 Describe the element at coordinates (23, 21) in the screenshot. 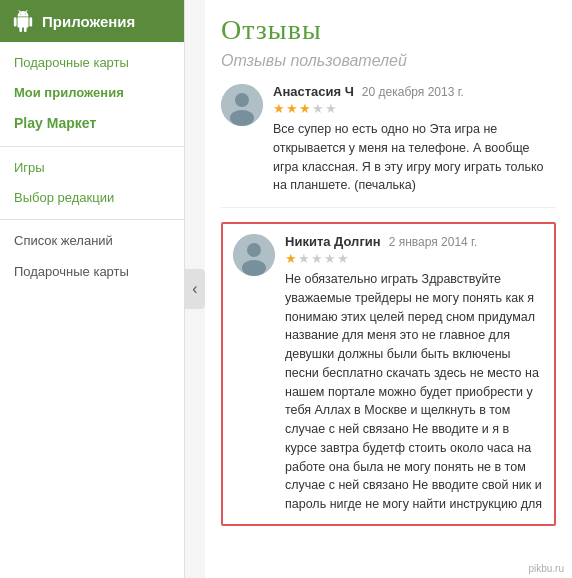

I see `android-icon` at that location.